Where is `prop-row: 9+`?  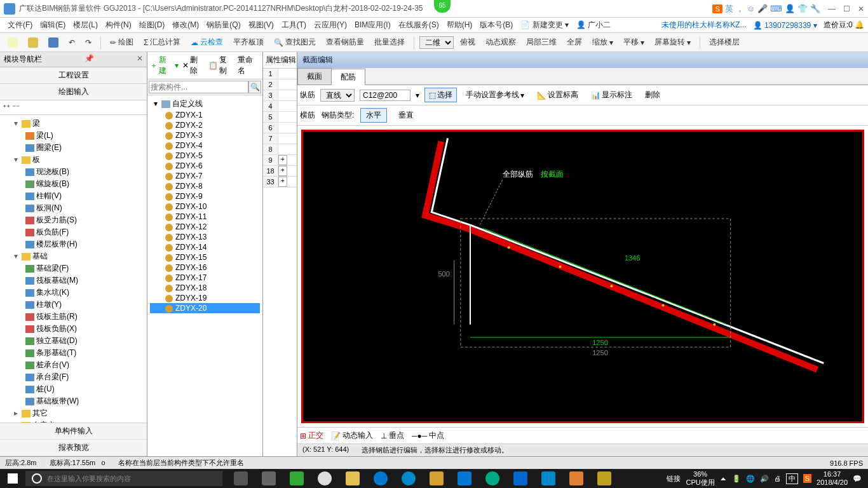
prop-row: 9+ is located at coordinates (280, 160).